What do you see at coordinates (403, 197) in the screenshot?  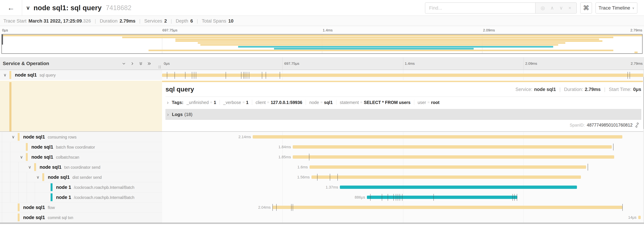 I see `span-timeline-cell: 886μs` at bounding box center [403, 197].